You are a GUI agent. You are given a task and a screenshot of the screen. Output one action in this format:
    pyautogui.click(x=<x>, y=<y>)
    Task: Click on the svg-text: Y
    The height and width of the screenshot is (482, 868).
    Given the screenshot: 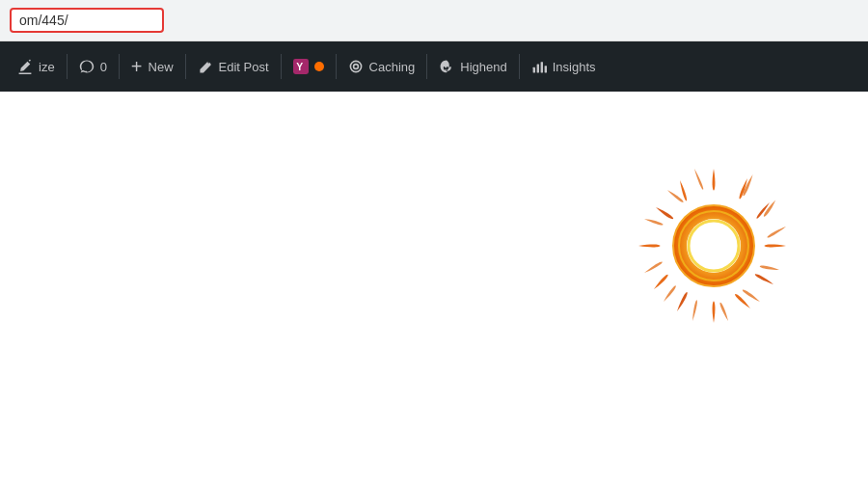 What is the action you would take?
    pyautogui.click(x=299, y=67)
    